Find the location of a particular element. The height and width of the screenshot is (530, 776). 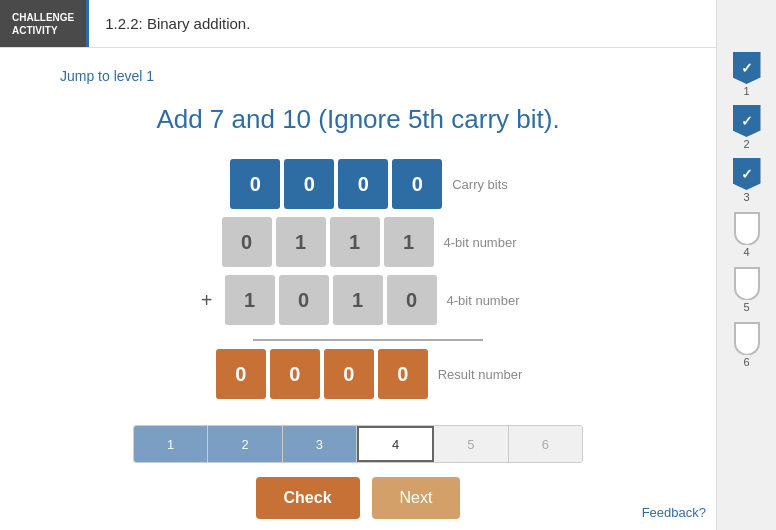

result-row: 0 0 0 0 Result number is located at coordinates (358, 374).